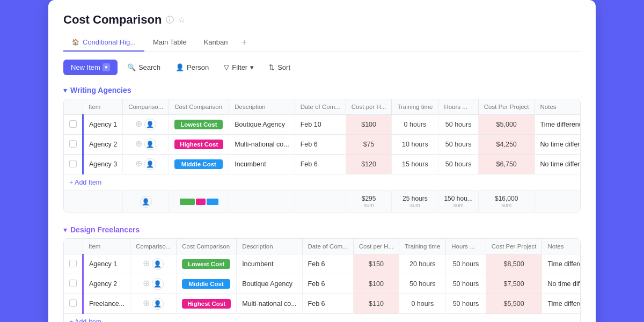  I want to click on color-pink, so click(201, 202).